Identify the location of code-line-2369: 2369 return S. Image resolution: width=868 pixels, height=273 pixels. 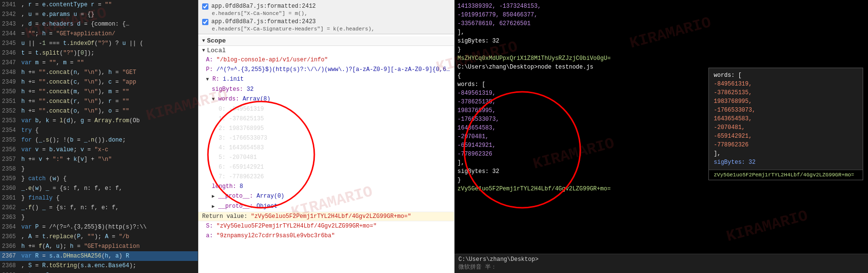
(99, 272).